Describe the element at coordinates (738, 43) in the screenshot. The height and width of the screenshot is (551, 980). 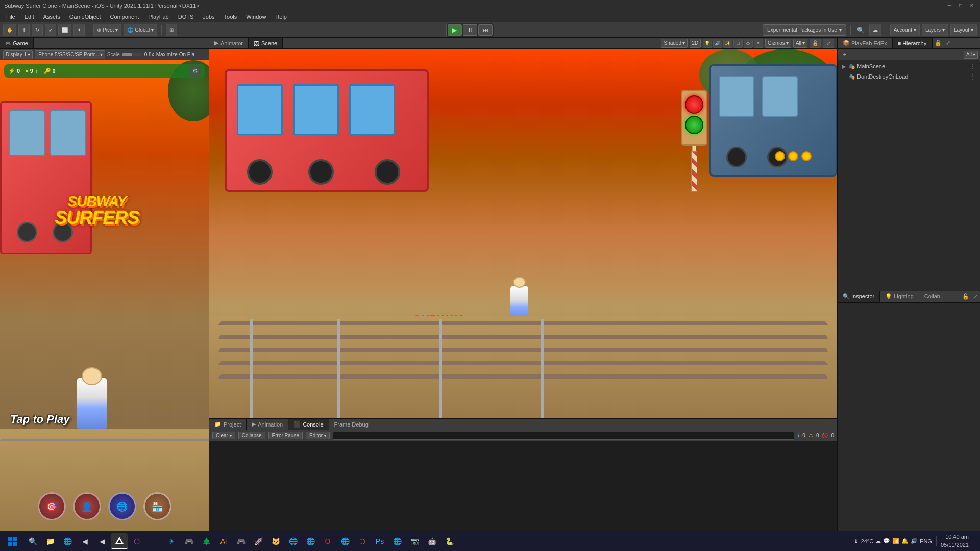
I see `scene-toggle-1: □` at that location.